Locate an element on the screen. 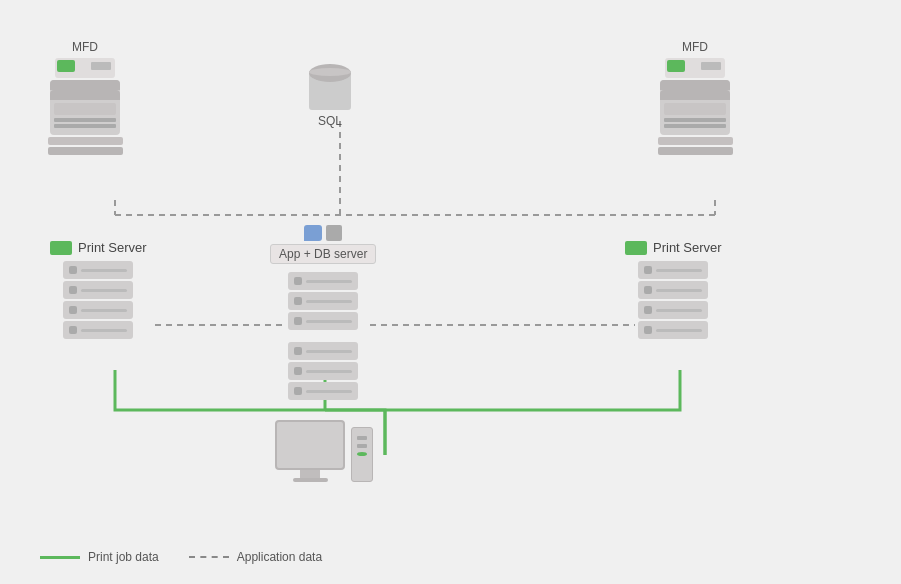 The image size is (901, 584). doc-icon is located at coordinates (334, 233).